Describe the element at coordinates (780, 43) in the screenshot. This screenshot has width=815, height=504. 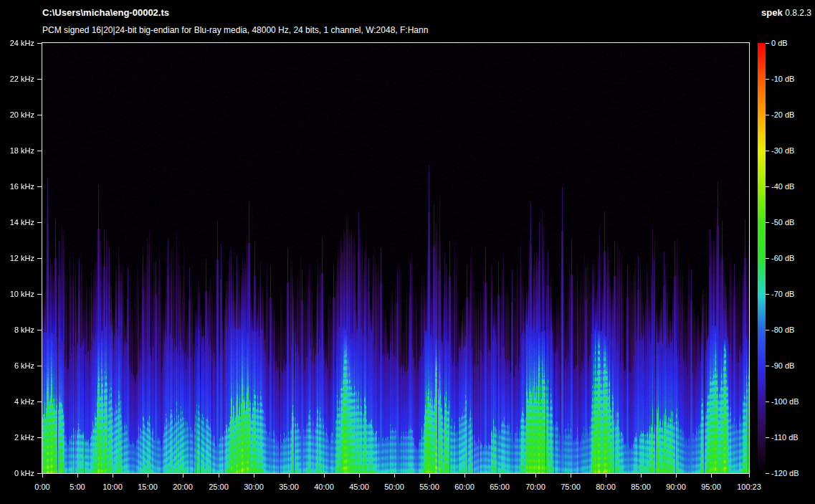
I see `legend-tick-label: 0 dB` at that location.